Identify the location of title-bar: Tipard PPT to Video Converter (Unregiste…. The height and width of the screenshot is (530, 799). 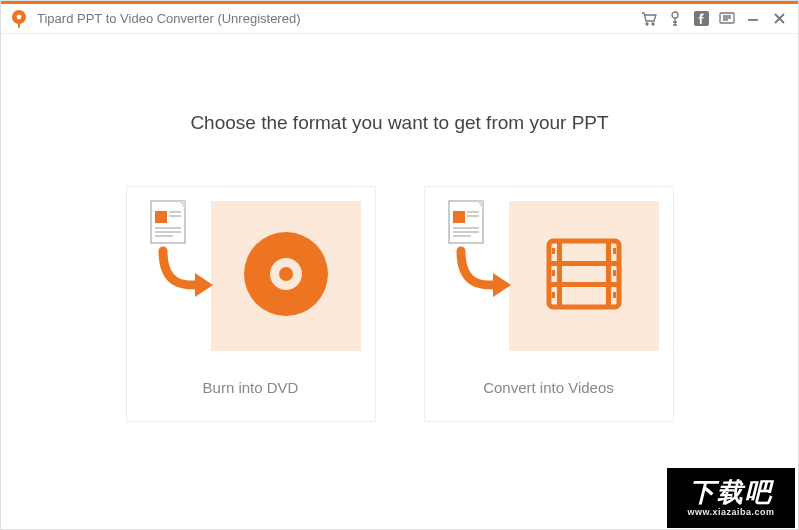
(400, 19).